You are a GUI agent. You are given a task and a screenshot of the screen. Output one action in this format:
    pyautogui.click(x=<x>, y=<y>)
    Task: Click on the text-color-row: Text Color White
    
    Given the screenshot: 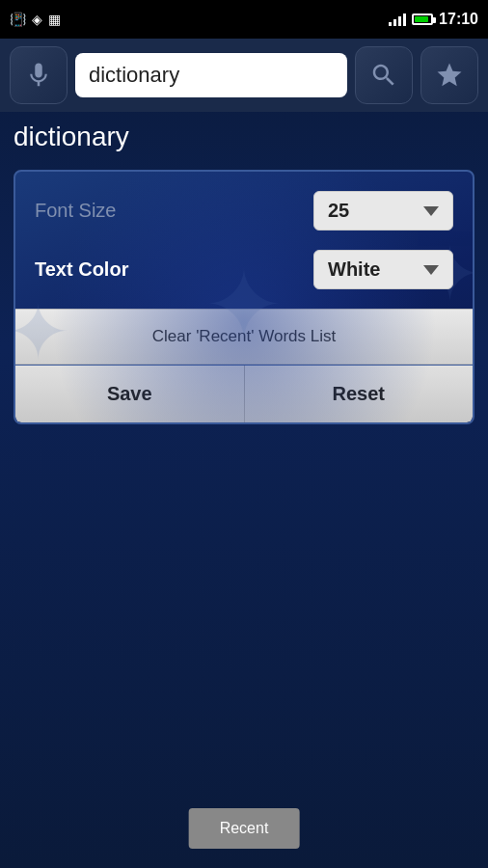 What is the action you would take?
    pyautogui.click(x=244, y=270)
    